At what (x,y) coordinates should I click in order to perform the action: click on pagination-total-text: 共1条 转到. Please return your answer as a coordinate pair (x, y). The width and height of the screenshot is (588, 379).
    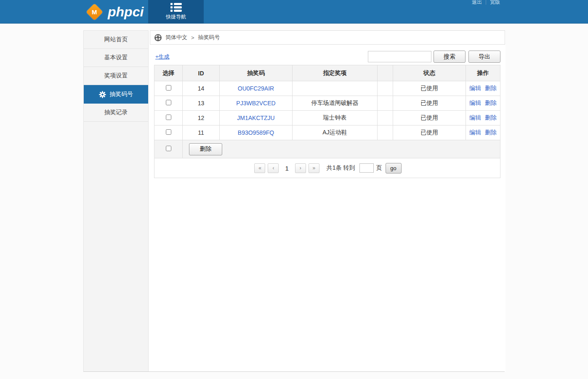
    Looking at the image, I should click on (341, 168).